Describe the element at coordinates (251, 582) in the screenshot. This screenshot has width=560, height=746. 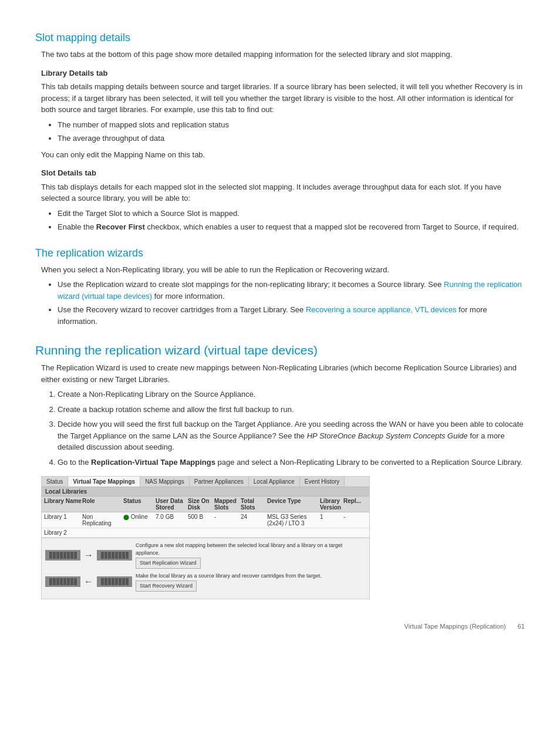
I see `recovery-wizard-info: Make the local library as a source libra…` at that location.